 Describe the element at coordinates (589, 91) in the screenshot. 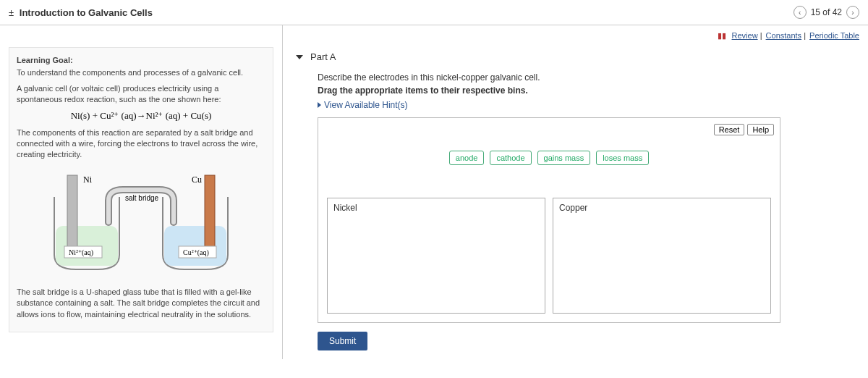

I see `instruction-drag: Drag the appropriate items to their resp…` at that location.